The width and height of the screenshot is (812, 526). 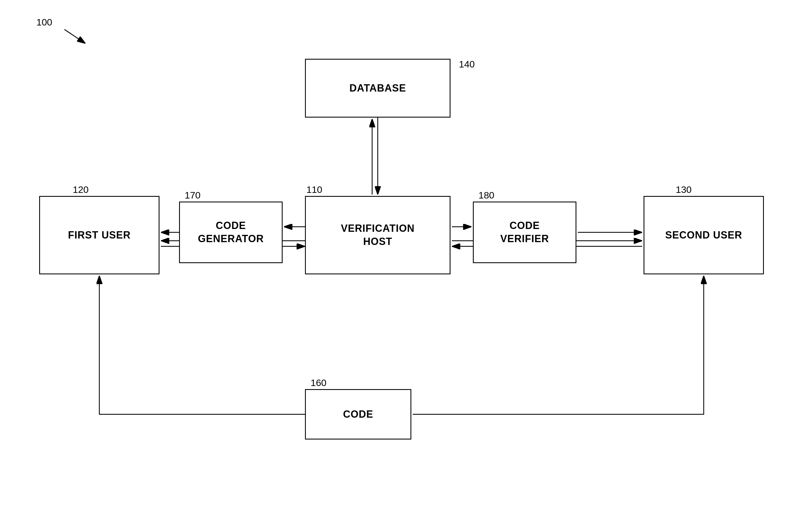 What do you see at coordinates (99, 235) in the screenshot?
I see `first-user-box: FIRST USER` at bounding box center [99, 235].